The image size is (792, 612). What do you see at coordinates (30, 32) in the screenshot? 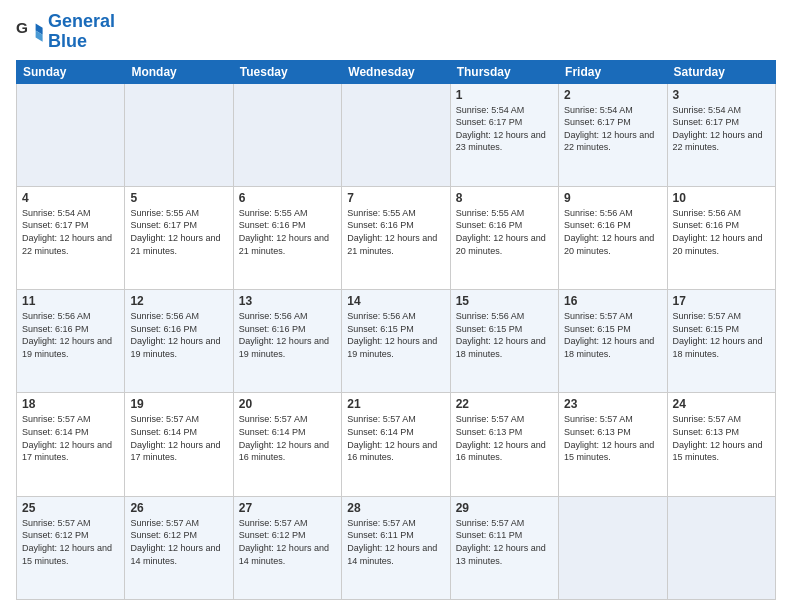
I see `logo-icon: G` at bounding box center [30, 32].